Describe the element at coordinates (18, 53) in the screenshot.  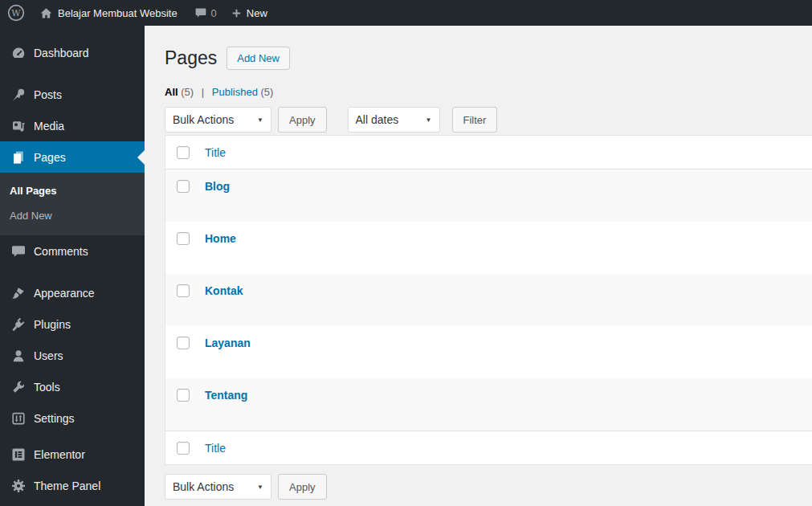
I see `dashboard-icon` at that location.